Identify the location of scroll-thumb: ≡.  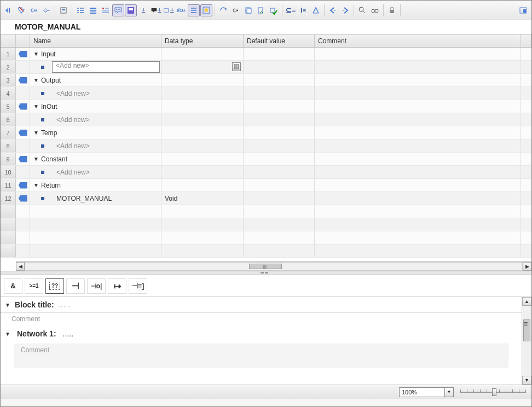
(527, 330).